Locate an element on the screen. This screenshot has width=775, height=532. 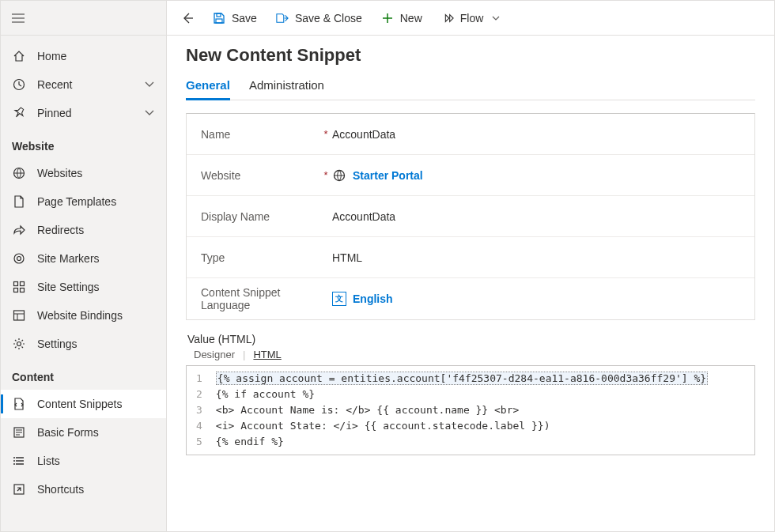
hamburger-icon is located at coordinates (18, 18).